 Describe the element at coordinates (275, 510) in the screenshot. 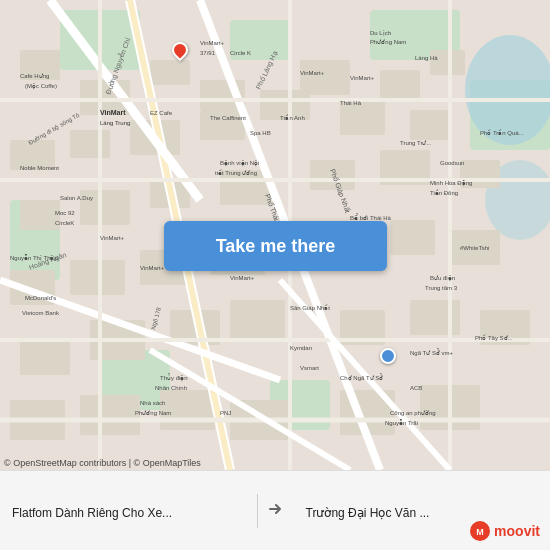

I see `bottom-navigation-bar: Flatfom Dành Riêng Cho Xe... Trường Đại …` at that location.